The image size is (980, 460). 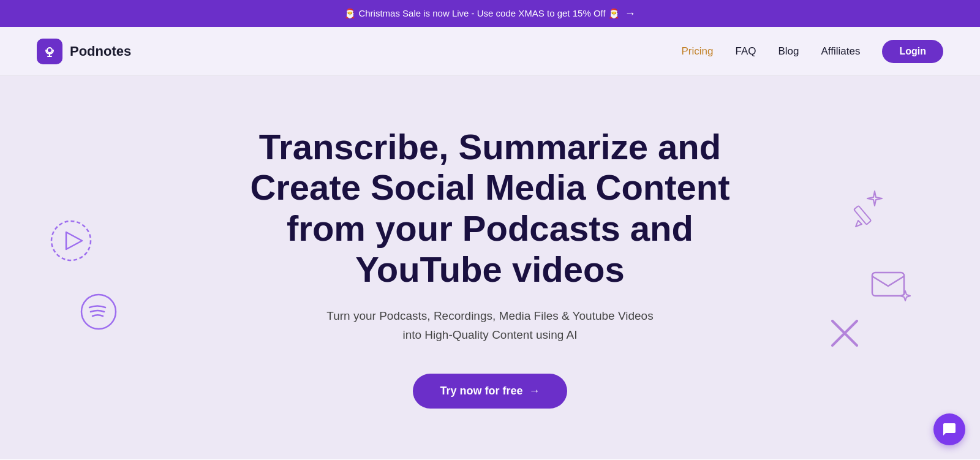 What do you see at coordinates (913, 51) in the screenshot?
I see `login-button: Login` at bounding box center [913, 51].